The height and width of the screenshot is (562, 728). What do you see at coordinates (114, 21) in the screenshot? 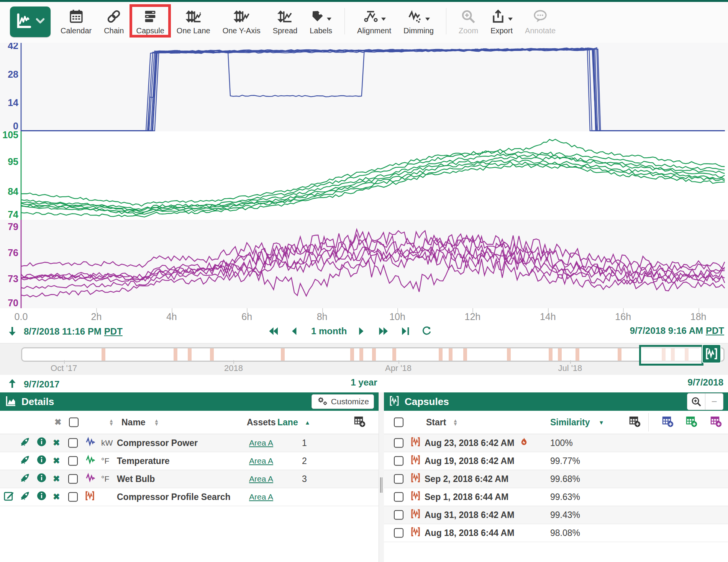
I see `toolbar-item-chain: Chain` at bounding box center [114, 21].